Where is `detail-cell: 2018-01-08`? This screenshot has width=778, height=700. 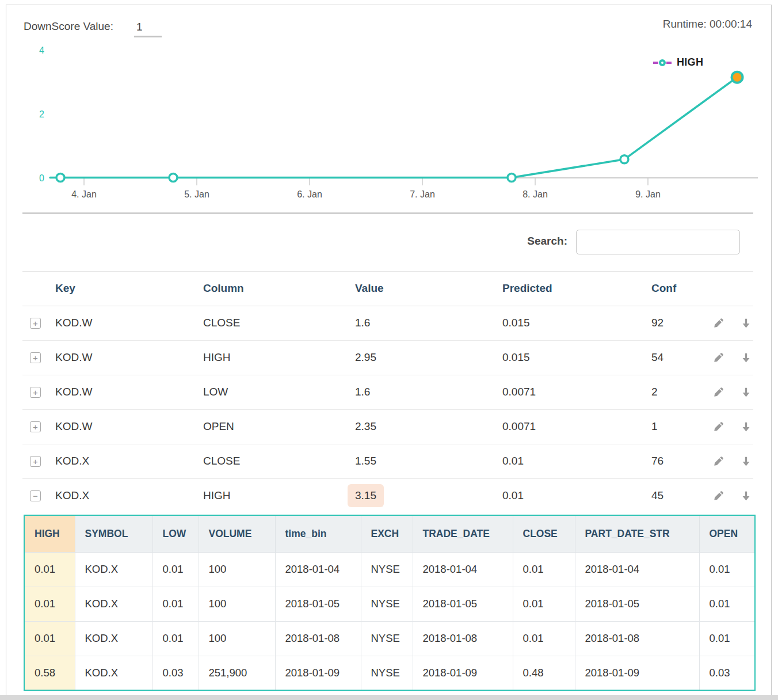
detail-cell: 2018-01-08 is located at coordinates (463, 638).